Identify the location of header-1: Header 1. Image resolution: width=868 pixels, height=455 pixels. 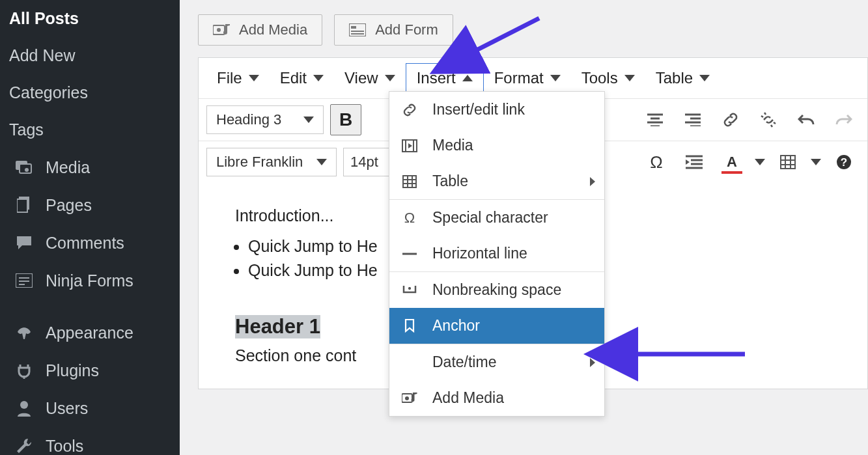
(277, 327).